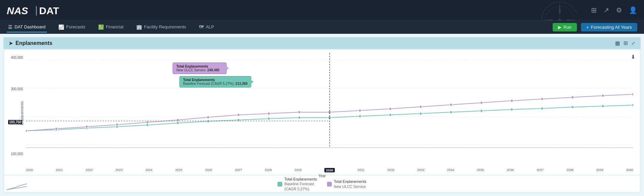  I want to click on panel-arrow-icon: ➤, so click(11, 43).